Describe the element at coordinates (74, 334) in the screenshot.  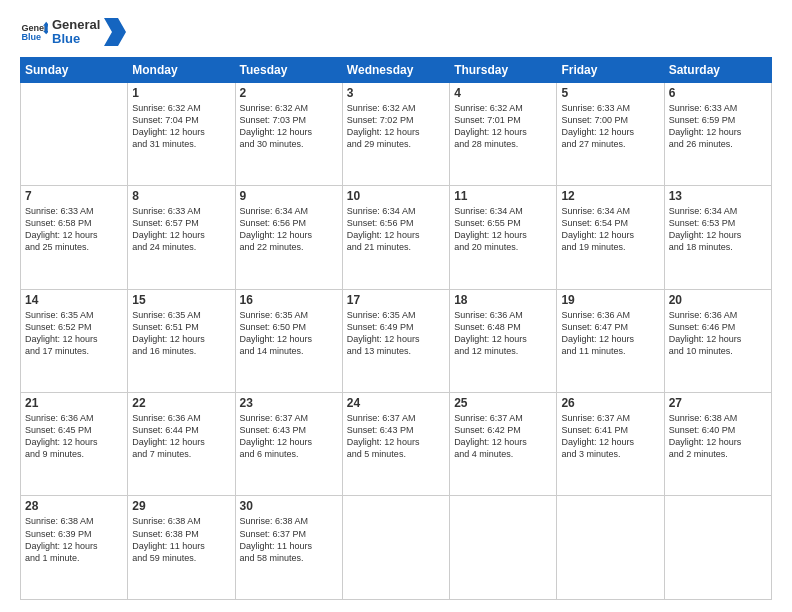
I see `cell-sun-info: Sunrise: 6:35 AM Sunset: 6:52 PM Dayligh…` at that location.